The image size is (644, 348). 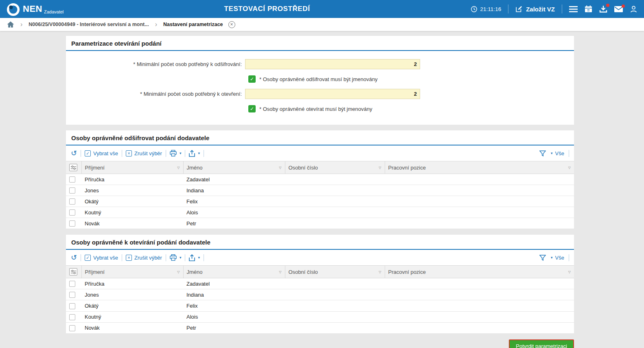 I want to click on decrypt-named-checkbox: ✓, so click(x=252, y=79).